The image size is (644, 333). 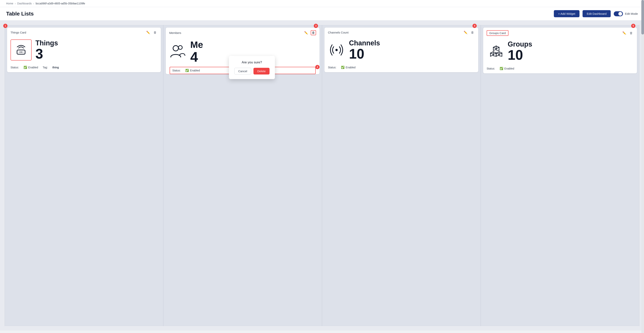 I want to click on channels-status-value: ✅ Enabled, so click(x=348, y=68).